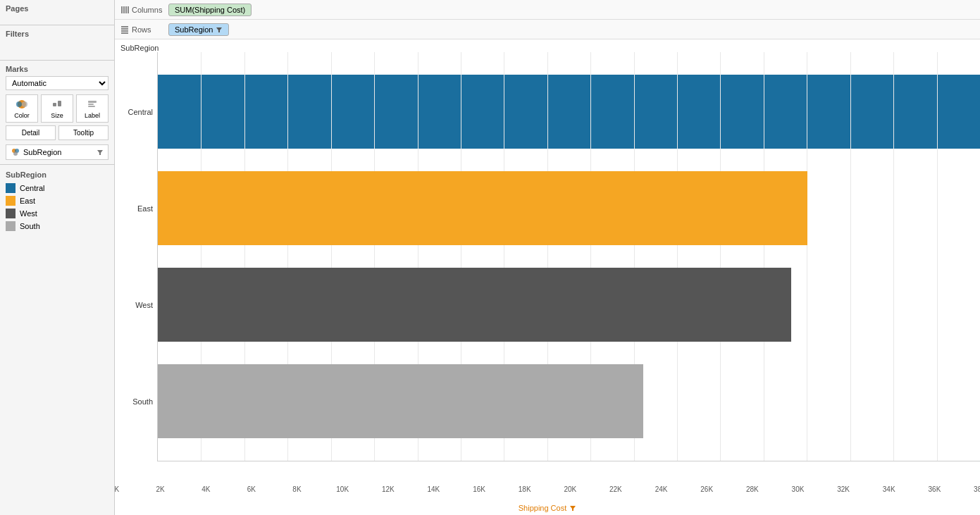 The height and width of the screenshot is (515, 980). Describe the element at coordinates (199, 30) in the screenshot. I see `rows-pill: SubRegion` at that location.